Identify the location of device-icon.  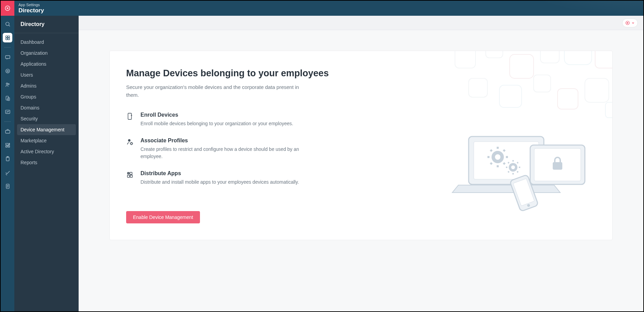
(8, 99).